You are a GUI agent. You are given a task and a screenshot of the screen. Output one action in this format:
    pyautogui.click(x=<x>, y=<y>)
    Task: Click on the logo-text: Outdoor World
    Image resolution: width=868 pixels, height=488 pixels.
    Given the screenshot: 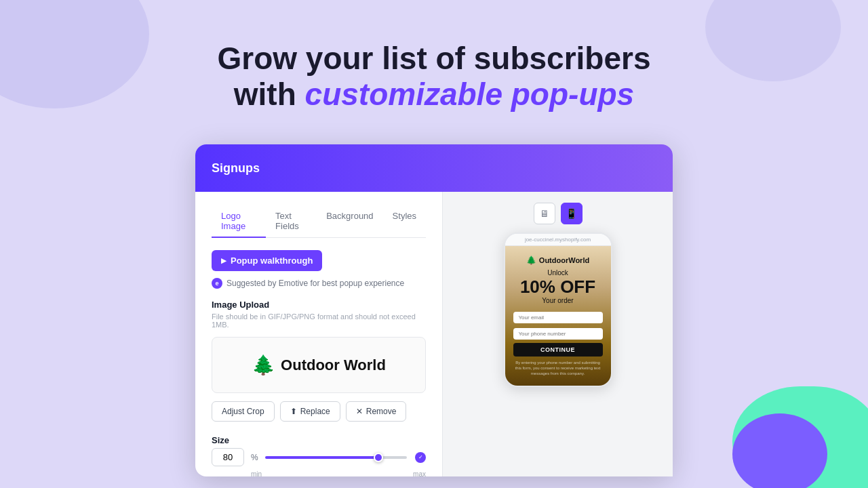 What is the action you would take?
    pyautogui.click(x=334, y=365)
    